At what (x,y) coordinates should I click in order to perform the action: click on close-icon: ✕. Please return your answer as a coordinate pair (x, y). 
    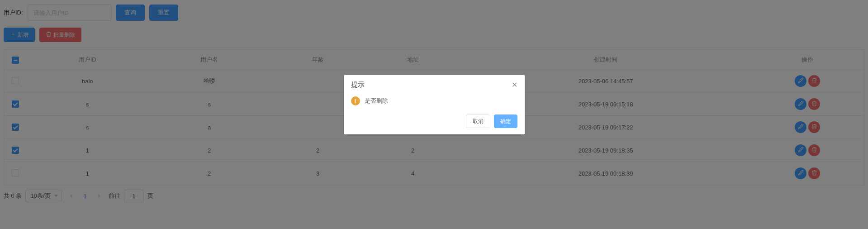
    Looking at the image, I should click on (515, 85).